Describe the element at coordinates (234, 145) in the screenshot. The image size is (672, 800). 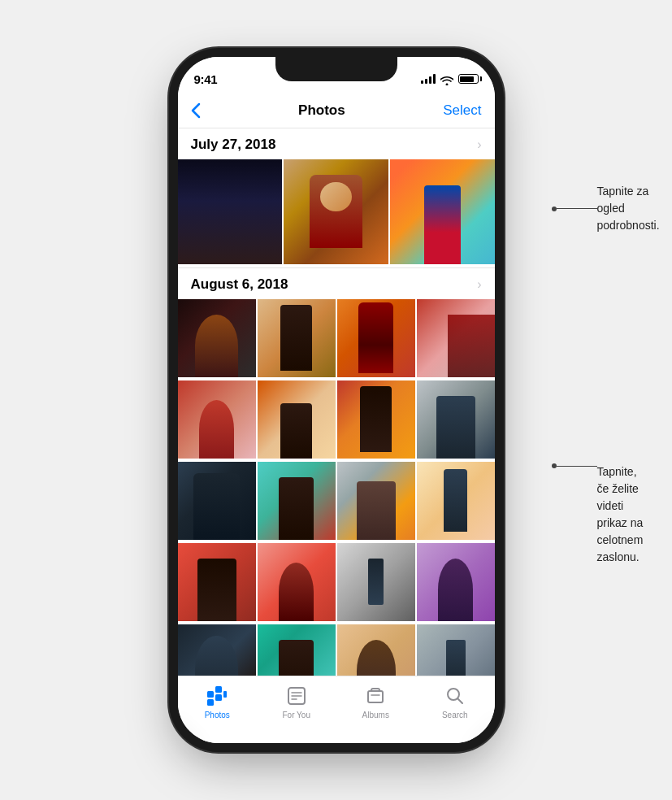
I see `date-label-1: July 27, 2018` at that location.